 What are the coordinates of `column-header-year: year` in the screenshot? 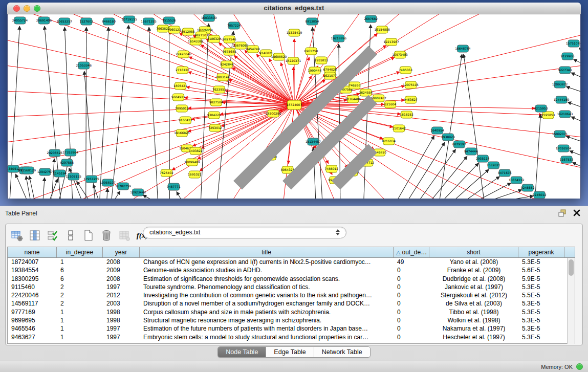 It's located at (121, 252).